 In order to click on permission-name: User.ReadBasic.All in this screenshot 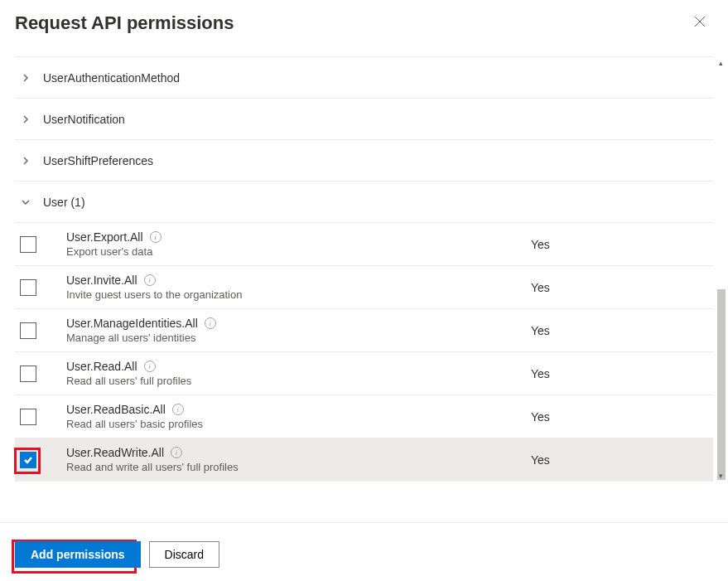, I will do `click(116, 409)`.